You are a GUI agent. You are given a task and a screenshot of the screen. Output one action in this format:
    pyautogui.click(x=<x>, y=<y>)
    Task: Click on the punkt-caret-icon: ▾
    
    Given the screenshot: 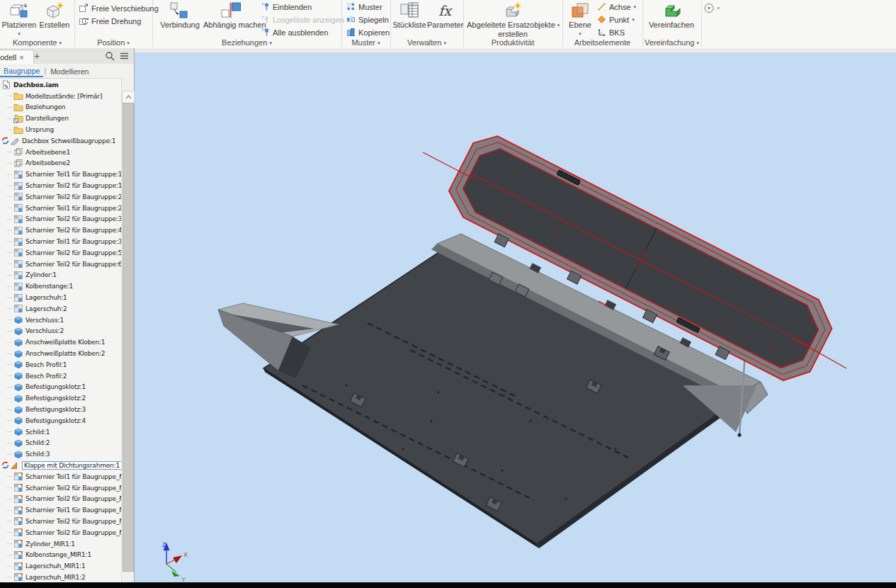 What is the action you would take?
    pyautogui.click(x=633, y=20)
    